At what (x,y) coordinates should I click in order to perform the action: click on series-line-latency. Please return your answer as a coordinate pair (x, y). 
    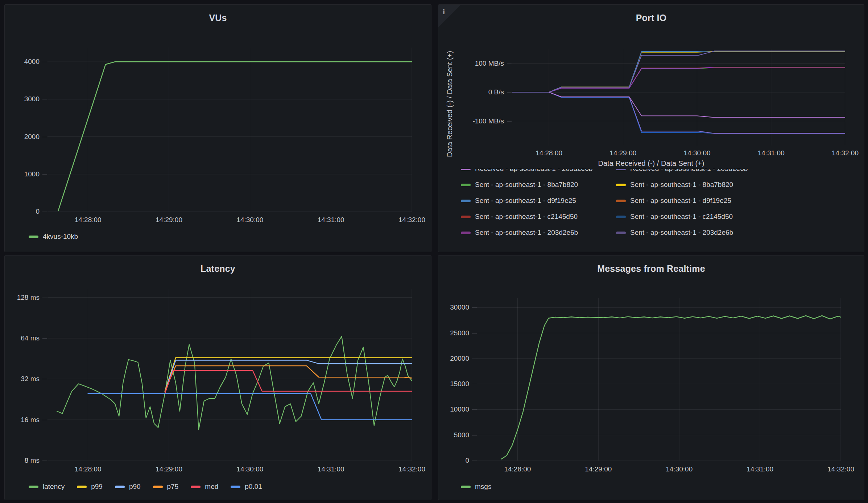
    Looking at the image, I should click on (234, 383).